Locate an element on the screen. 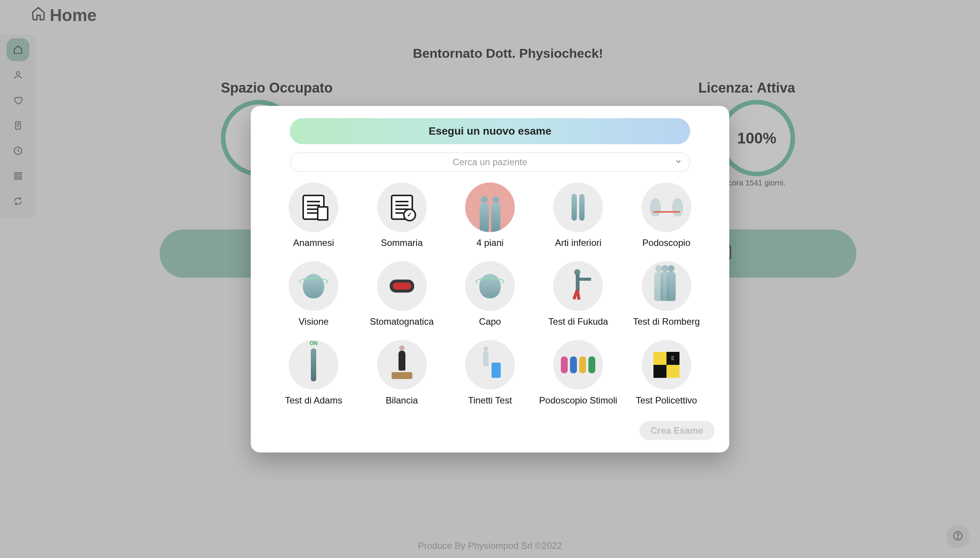 The width and height of the screenshot is (980, 558). modal-title: Esegui un nuovo esame is located at coordinates (490, 131).